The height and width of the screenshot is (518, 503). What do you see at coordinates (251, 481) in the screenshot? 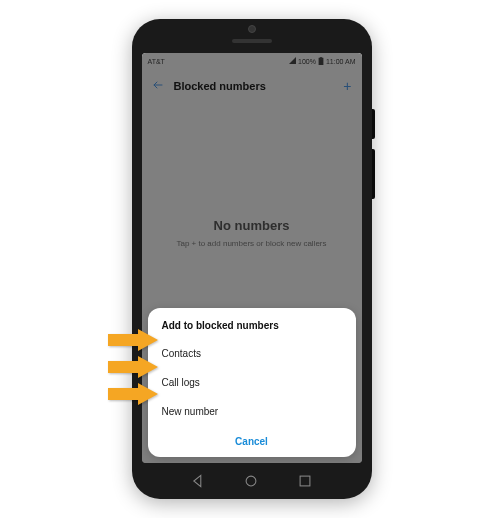
I see `nav-home-icon` at bounding box center [251, 481].